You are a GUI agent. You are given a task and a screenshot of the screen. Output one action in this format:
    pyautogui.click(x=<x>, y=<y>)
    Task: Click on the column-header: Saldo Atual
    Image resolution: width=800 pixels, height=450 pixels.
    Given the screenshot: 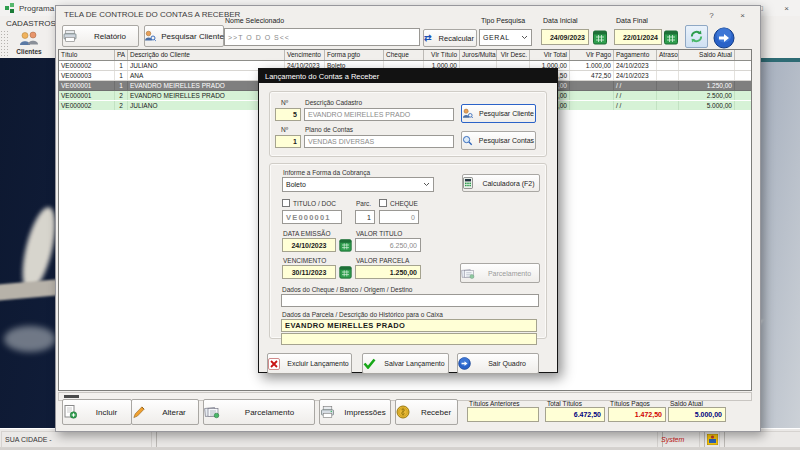 What is the action you would take?
    pyautogui.click(x=707, y=55)
    